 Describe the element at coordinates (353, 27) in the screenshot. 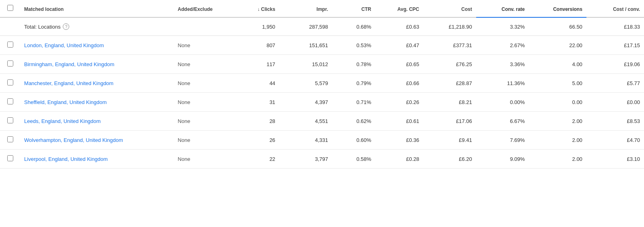

I see `total-row-ctr: 0.68%` at that location.